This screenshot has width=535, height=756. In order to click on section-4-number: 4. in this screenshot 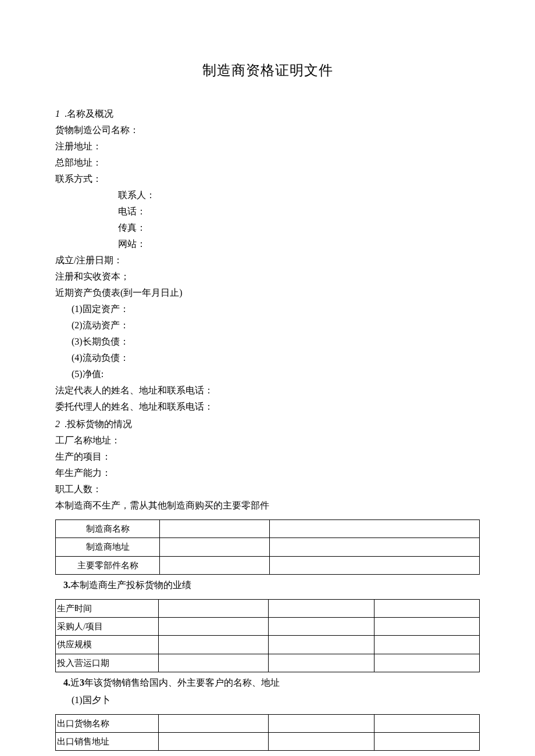, I will do `click(67, 682)`.